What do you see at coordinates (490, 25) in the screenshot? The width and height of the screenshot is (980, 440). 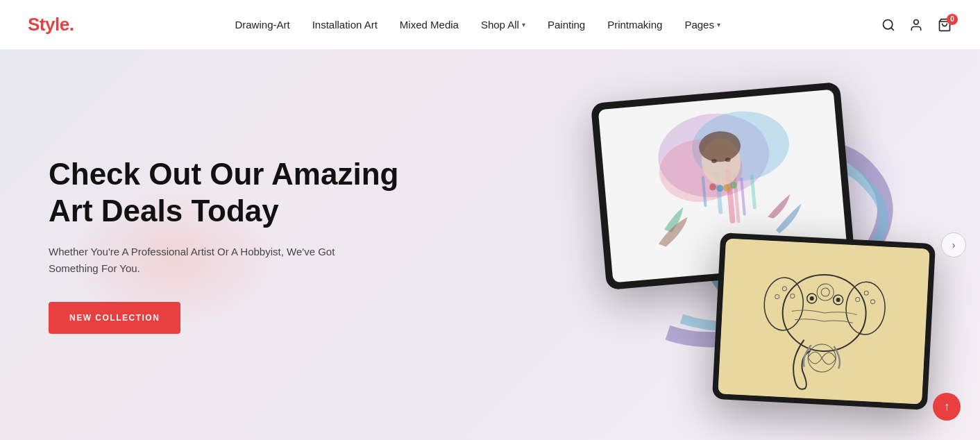 I see `site-header: Style. Drawing-Art Installation Art Mixe…` at bounding box center [490, 25].